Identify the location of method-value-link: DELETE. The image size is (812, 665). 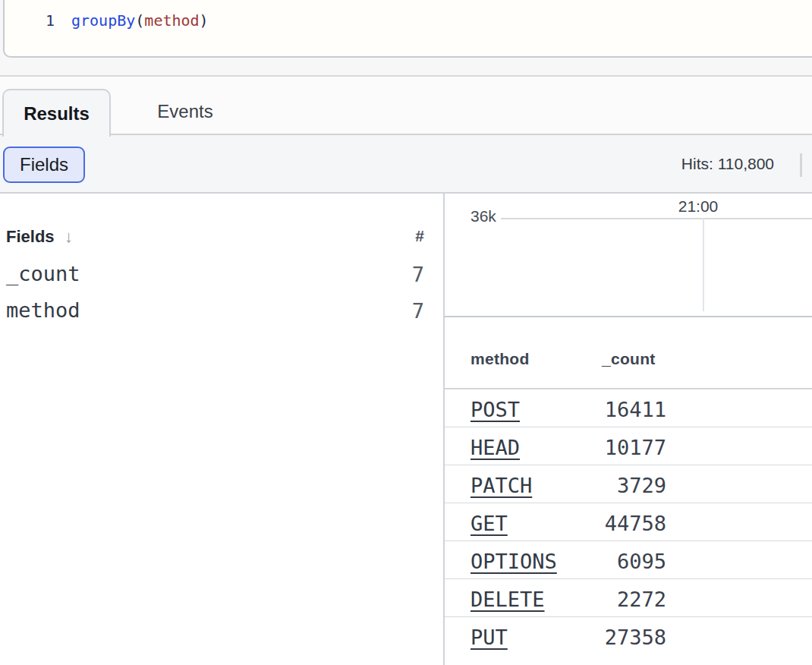
(508, 600).